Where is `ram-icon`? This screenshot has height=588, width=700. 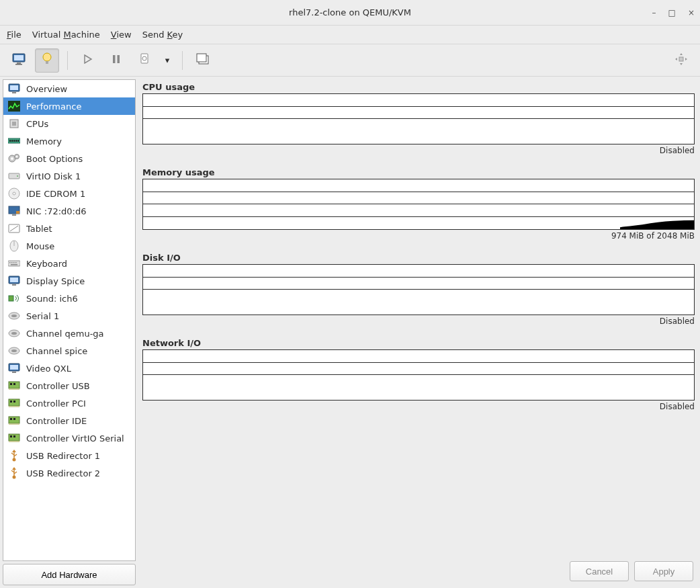
ram-icon is located at coordinates (14, 141).